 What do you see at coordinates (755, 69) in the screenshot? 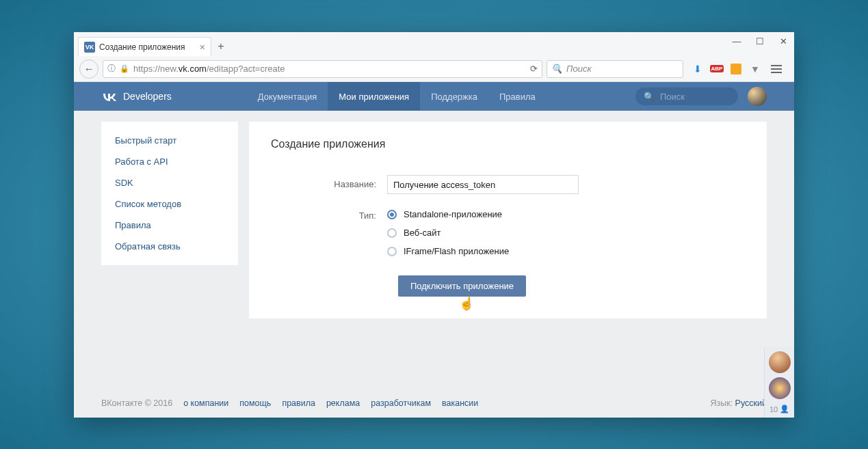
I see `extension-dropdown-icon: ▼` at bounding box center [755, 69].